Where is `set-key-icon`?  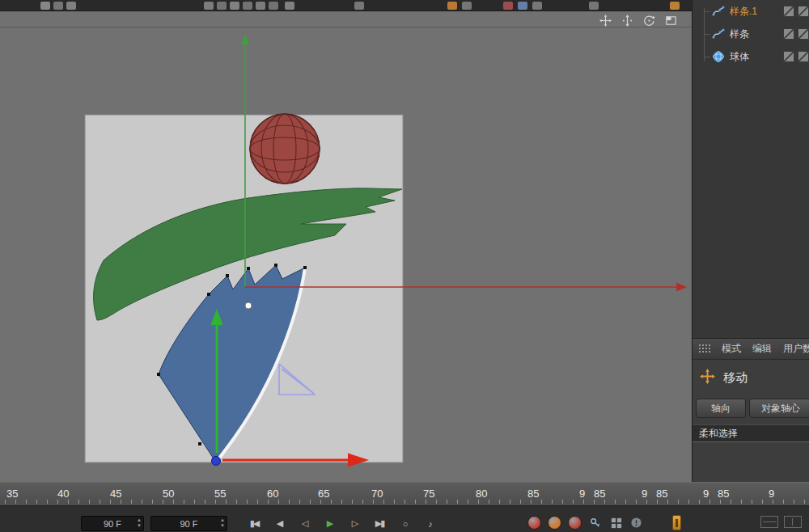
set-key-icon is located at coordinates (595, 522).